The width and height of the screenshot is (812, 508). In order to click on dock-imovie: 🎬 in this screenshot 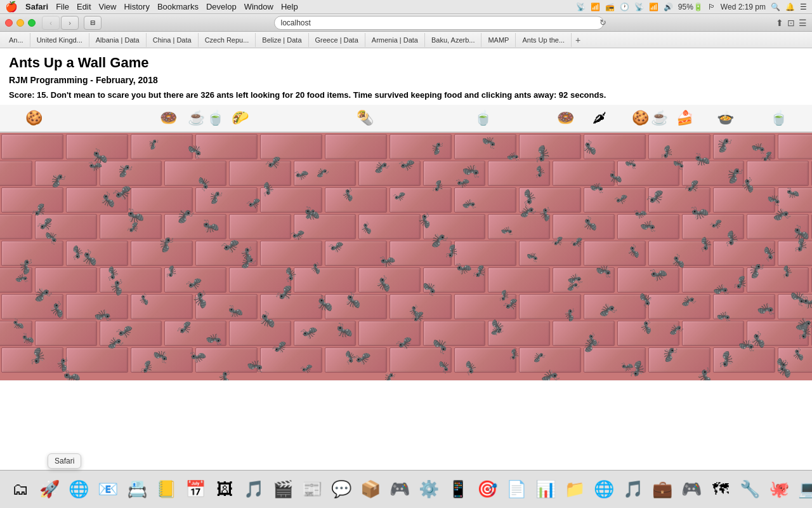, I will do `click(283, 490)`.